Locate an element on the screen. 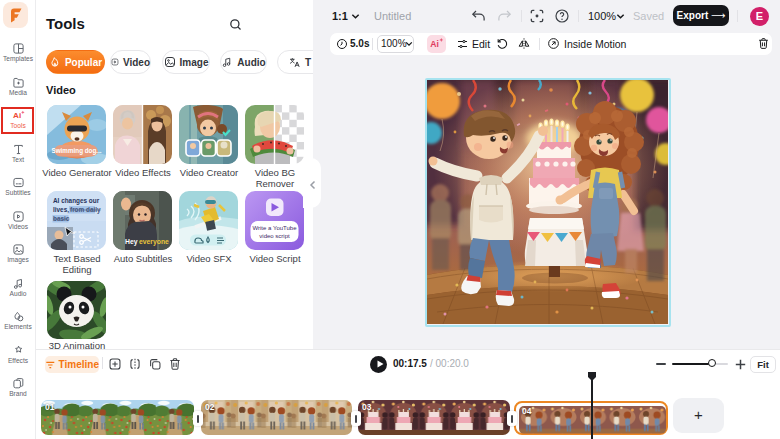  svg-text: video script is located at coordinates (274, 236).